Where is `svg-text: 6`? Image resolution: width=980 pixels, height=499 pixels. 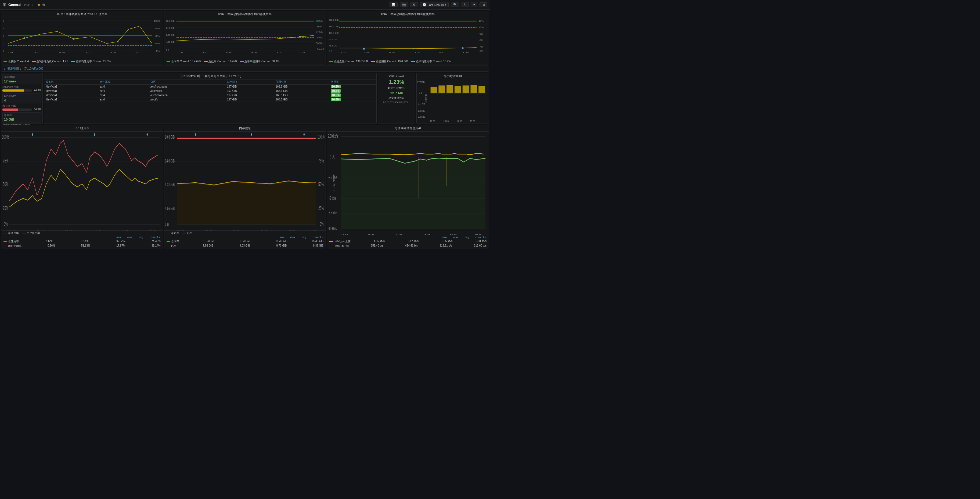 svg-text: 6 is located at coordinates (4, 28).